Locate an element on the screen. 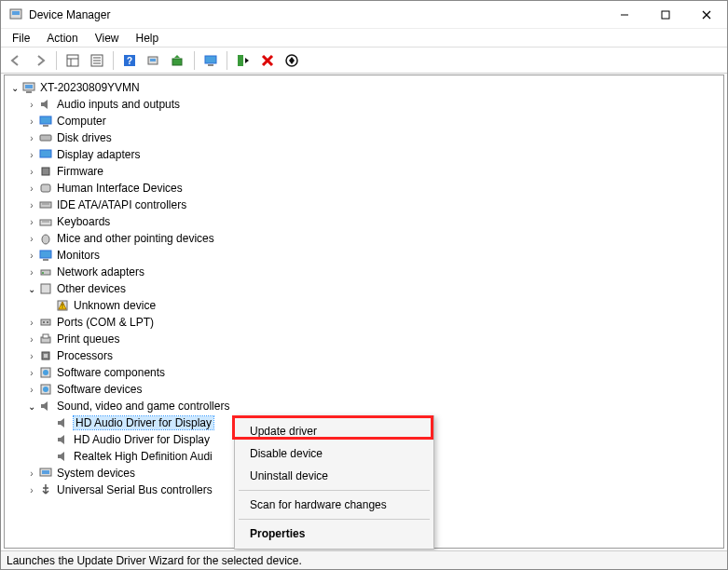  tree-cat-cpu: ›Processors is located at coordinates (365, 356).